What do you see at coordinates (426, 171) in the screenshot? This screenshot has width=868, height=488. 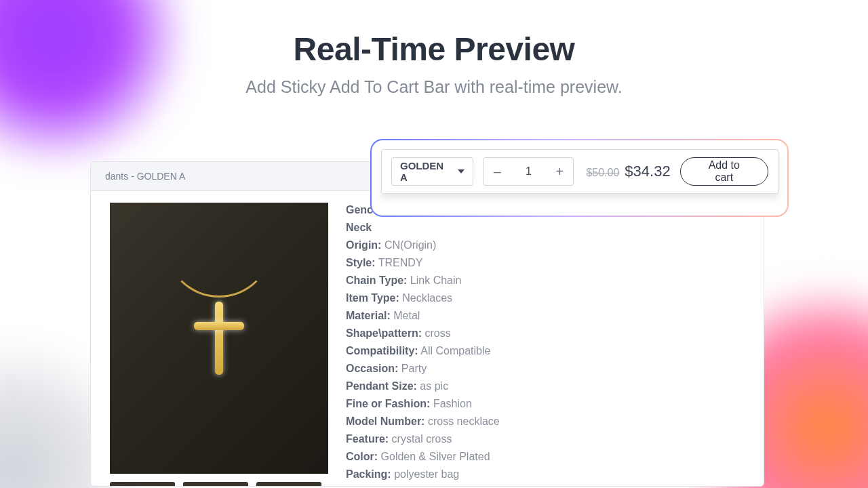 I see `variant-select-label: GOLDEN A` at bounding box center [426, 171].